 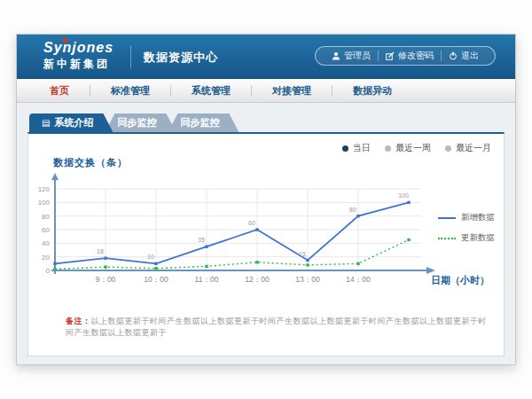 What do you see at coordinates (100, 252) in the screenshot?
I see `svg-text: 18` at bounding box center [100, 252].